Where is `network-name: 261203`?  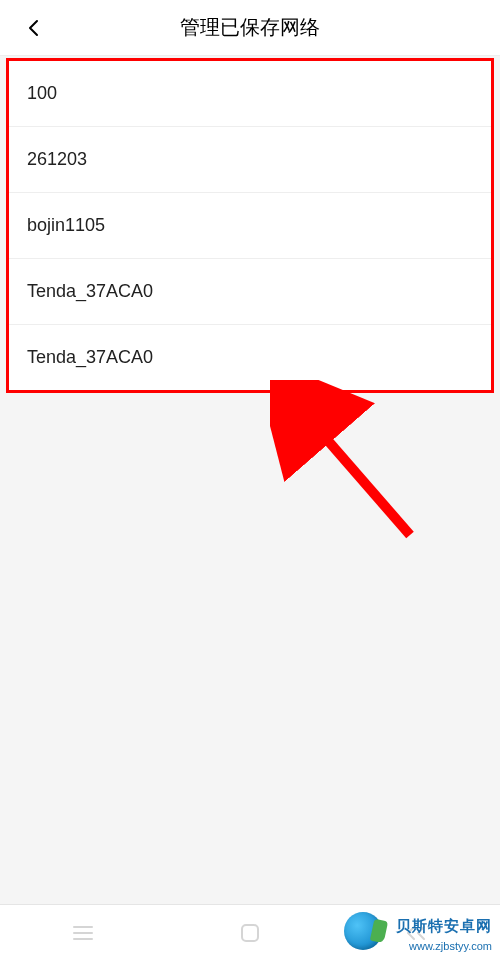 network-name: 261203 is located at coordinates (57, 159).